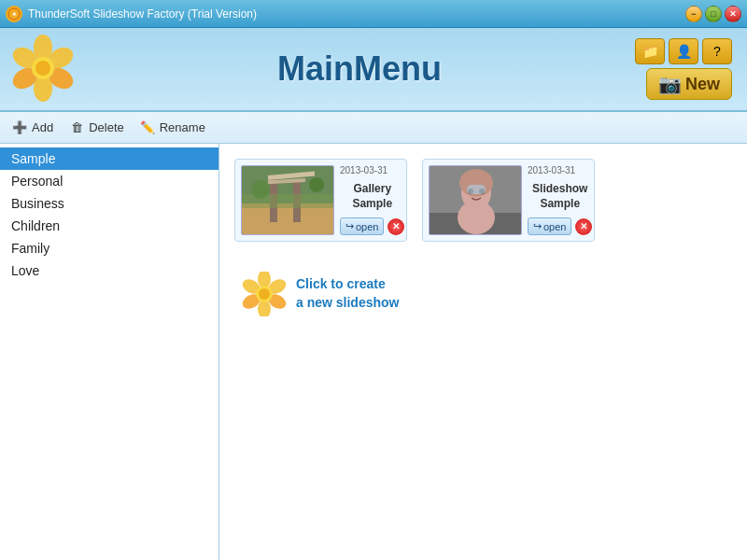 The width and height of the screenshot is (747, 560). Describe the element at coordinates (288, 200) in the screenshot. I see `gallery-thumb-street` at that location.